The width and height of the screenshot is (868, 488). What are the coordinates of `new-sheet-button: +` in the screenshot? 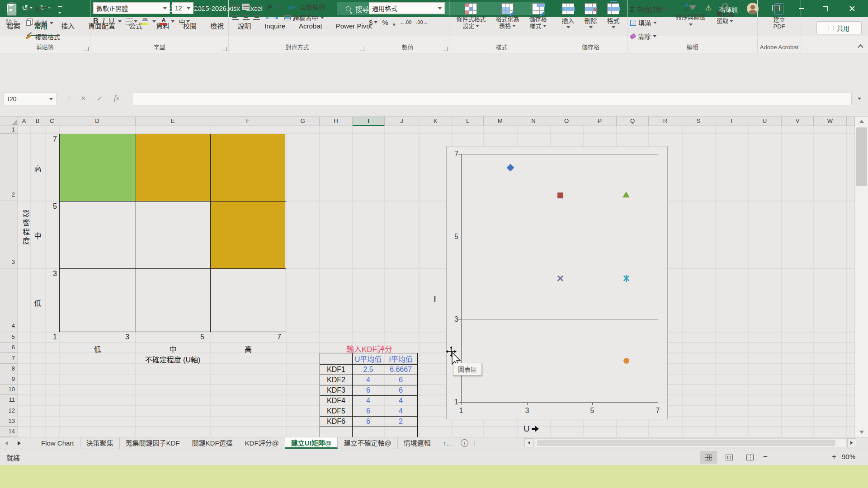 It's located at (465, 443).